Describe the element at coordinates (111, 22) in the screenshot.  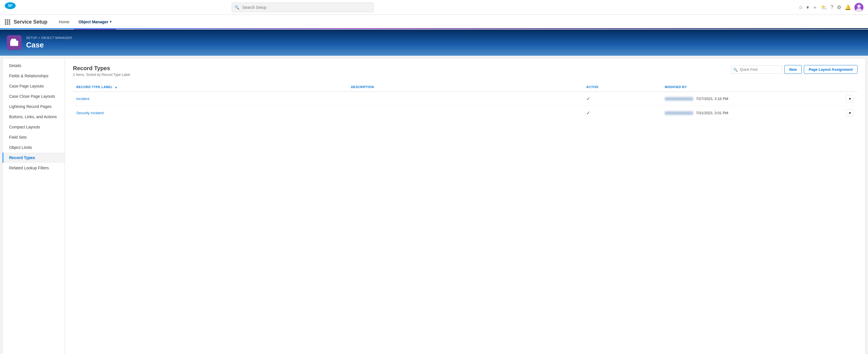
I see `object-manager-chevron-icon: ▾` at that location.